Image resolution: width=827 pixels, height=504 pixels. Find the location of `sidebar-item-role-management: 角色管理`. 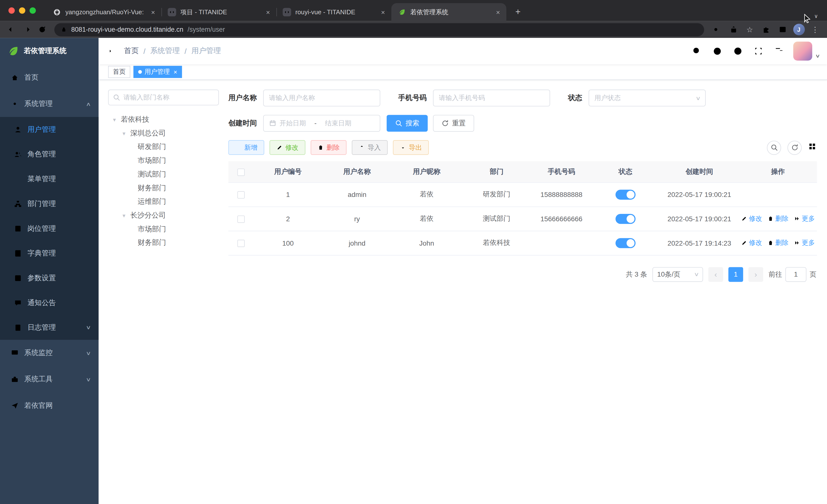

sidebar-item-role-management: 角色管理 is located at coordinates (49, 154).